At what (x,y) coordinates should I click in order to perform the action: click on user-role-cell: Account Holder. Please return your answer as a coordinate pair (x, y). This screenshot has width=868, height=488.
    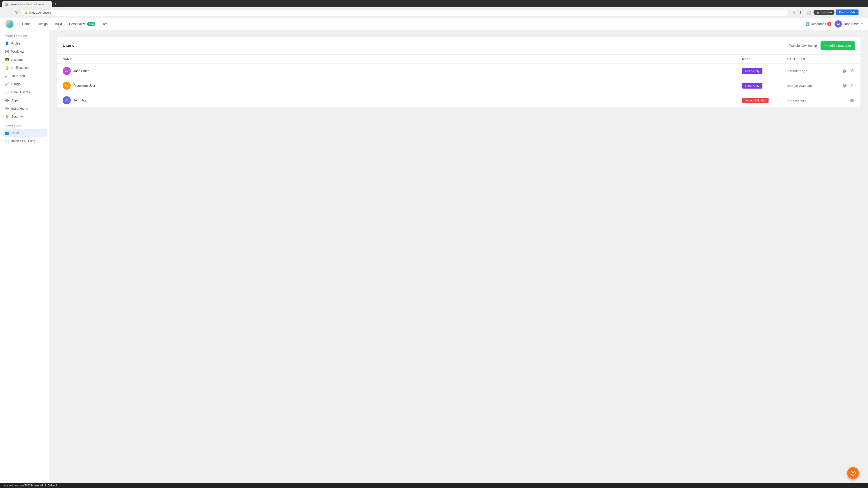
    Looking at the image, I should click on (765, 100).